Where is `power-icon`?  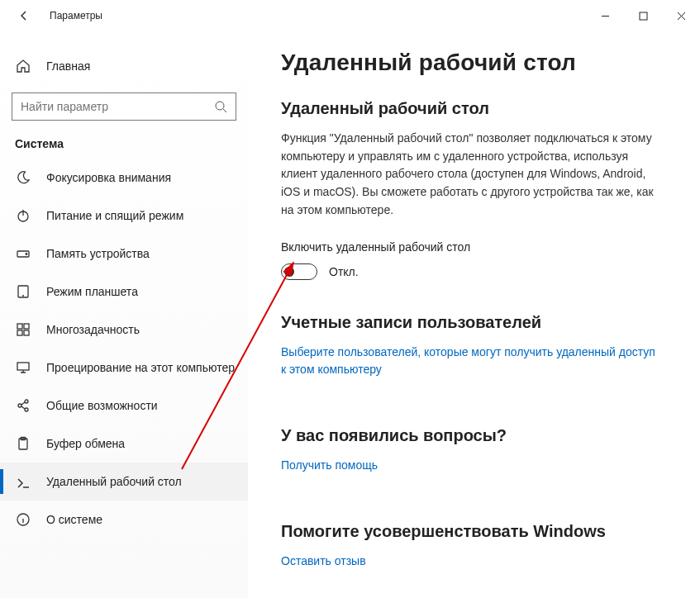
power-icon is located at coordinates (23, 216).